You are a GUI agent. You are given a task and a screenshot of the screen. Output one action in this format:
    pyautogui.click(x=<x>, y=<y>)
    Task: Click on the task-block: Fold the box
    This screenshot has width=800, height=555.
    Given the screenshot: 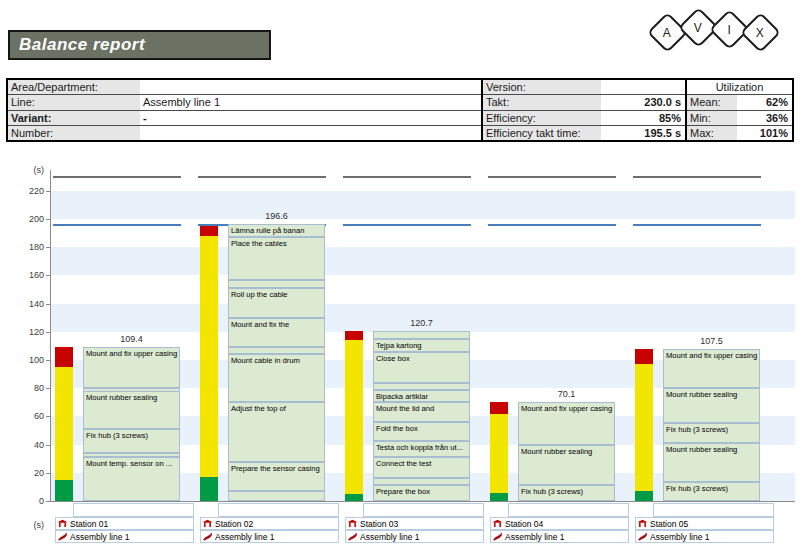 What is the action you would take?
    pyautogui.click(x=422, y=432)
    